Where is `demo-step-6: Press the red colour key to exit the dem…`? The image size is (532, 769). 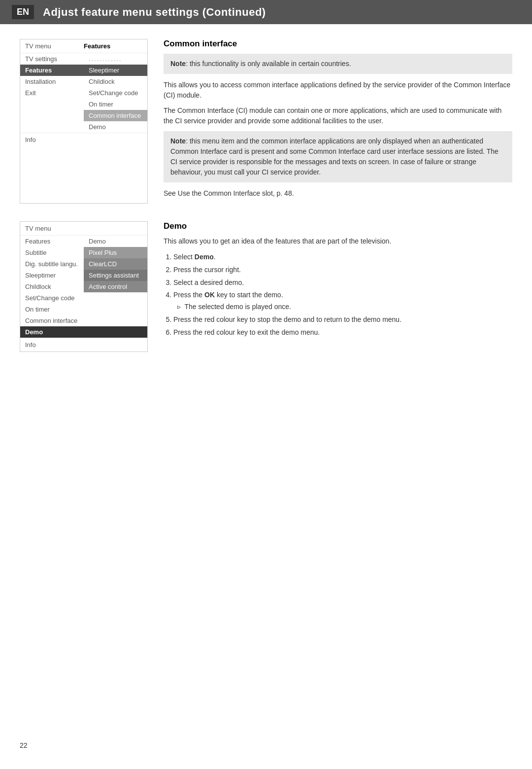 demo-step-6: Press the red colour key to exit the dem… is located at coordinates (343, 333).